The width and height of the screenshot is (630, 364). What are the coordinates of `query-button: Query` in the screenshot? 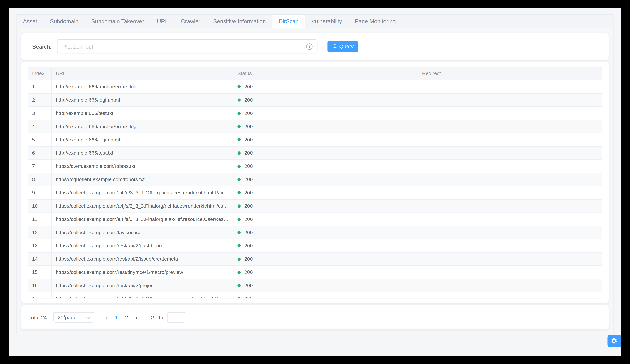 It's located at (343, 46).